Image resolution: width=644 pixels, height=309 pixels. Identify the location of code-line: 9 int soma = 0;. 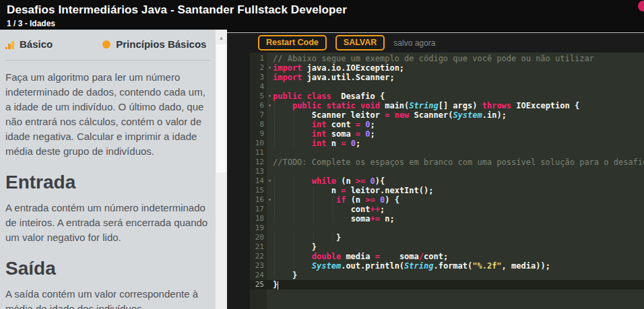
(447, 134).